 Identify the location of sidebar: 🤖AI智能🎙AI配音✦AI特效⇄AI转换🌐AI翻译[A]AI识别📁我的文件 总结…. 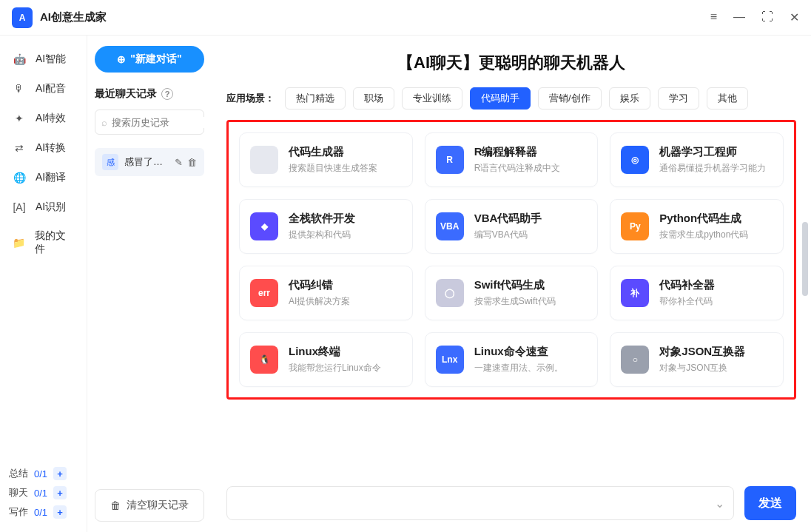
(44, 284).